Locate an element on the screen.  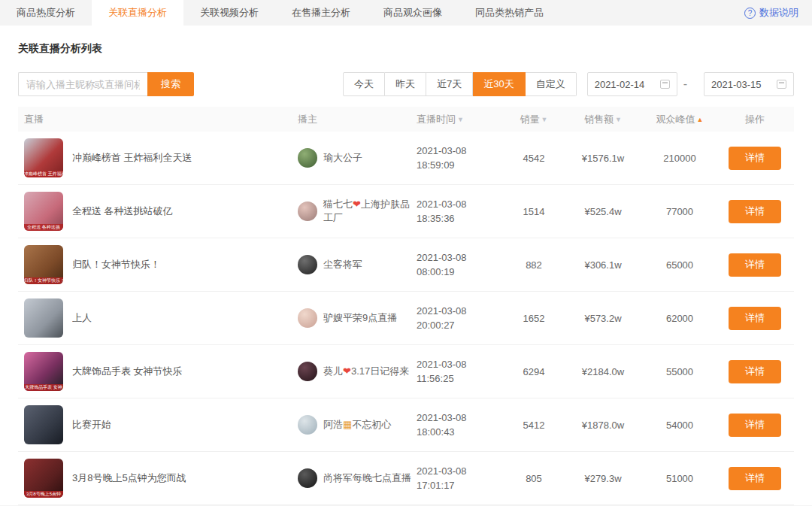
tab-product-audience: 商品观众画像 is located at coordinates (413, 13).